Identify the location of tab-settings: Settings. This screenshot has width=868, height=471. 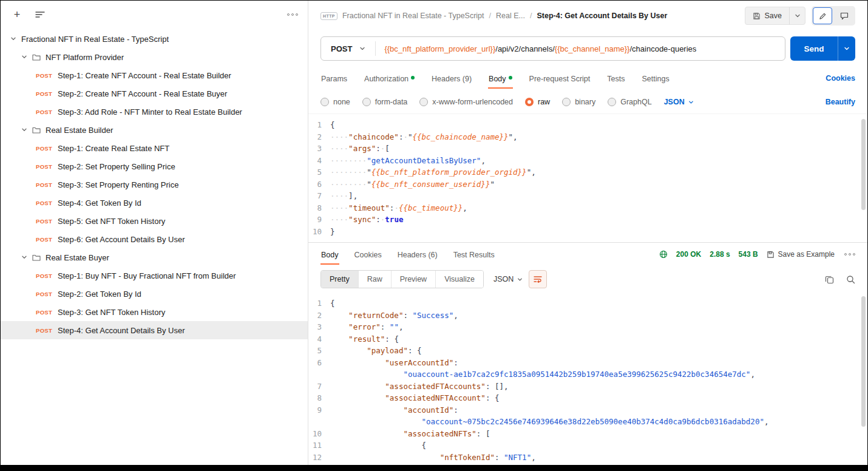
(656, 78).